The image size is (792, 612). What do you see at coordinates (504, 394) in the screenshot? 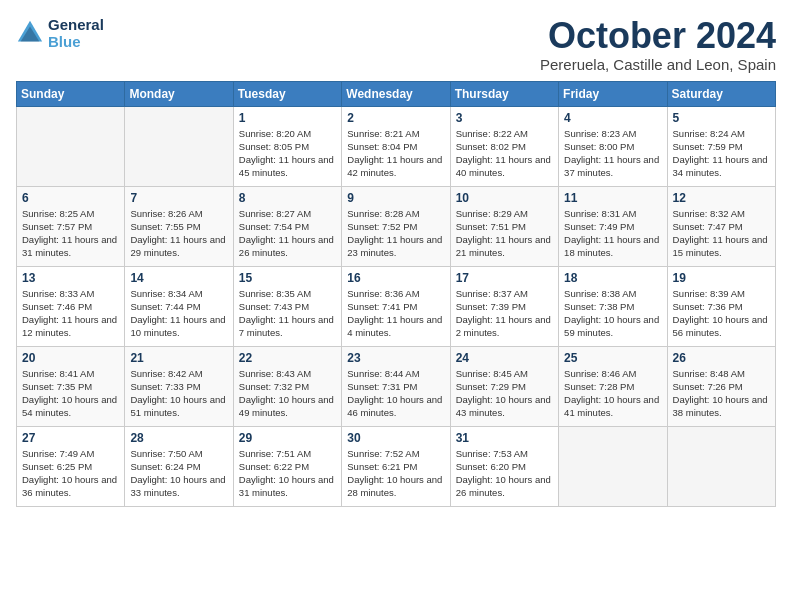
I see `day-info: Sunrise: 8:45 AM Sunset: 7:29 PM Dayligh…` at bounding box center [504, 394].